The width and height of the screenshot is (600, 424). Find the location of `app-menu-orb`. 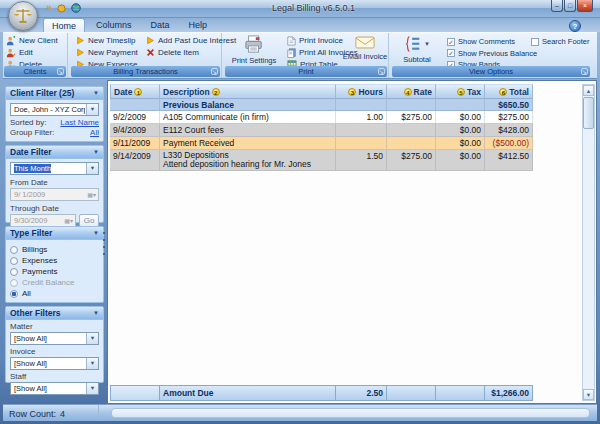

app-menu-orb is located at coordinates (23, 16).